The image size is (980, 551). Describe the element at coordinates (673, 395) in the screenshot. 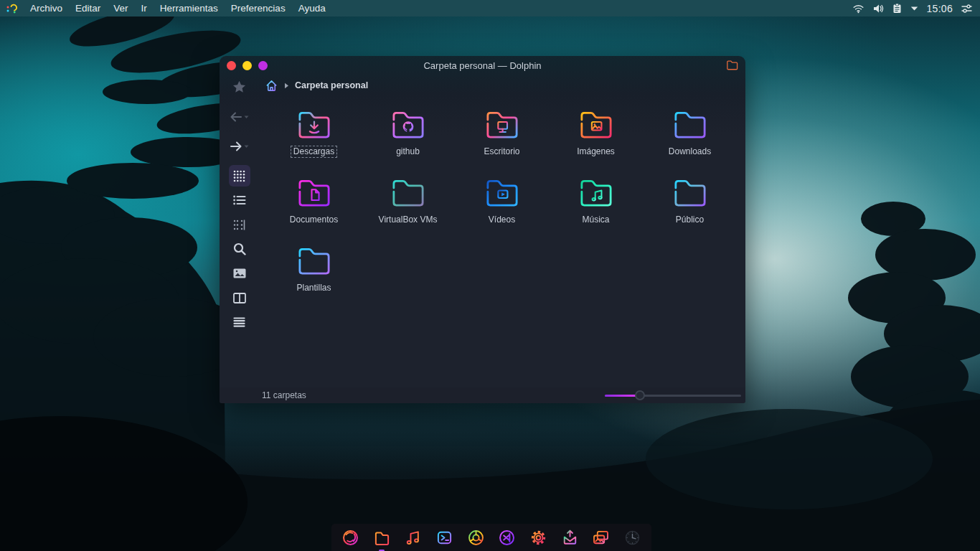

I see `zoom-slider` at that location.